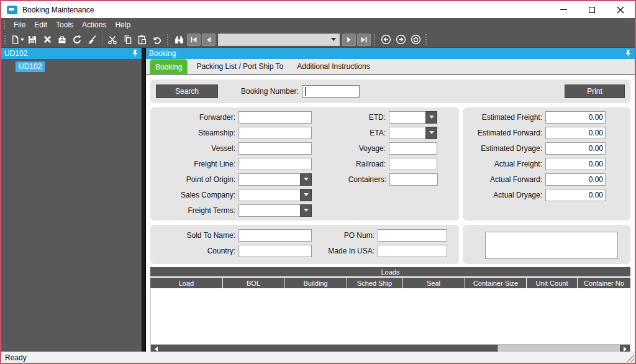 The width and height of the screenshot is (636, 364). What do you see at coordinates (41, 25) in the screenshot?
I see `menu-edit: Edit` at bounding box center [41, 25].